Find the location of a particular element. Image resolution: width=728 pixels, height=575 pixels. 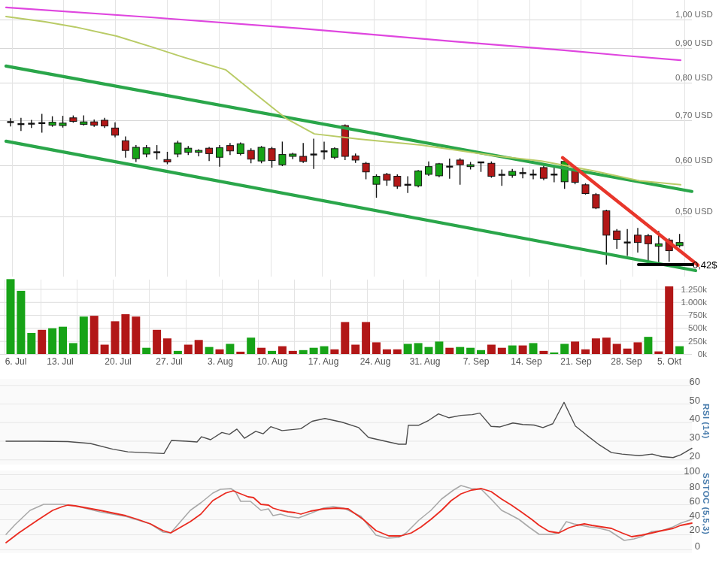

sstoc-axis-label: 100 is located at coordinates (686, 471).